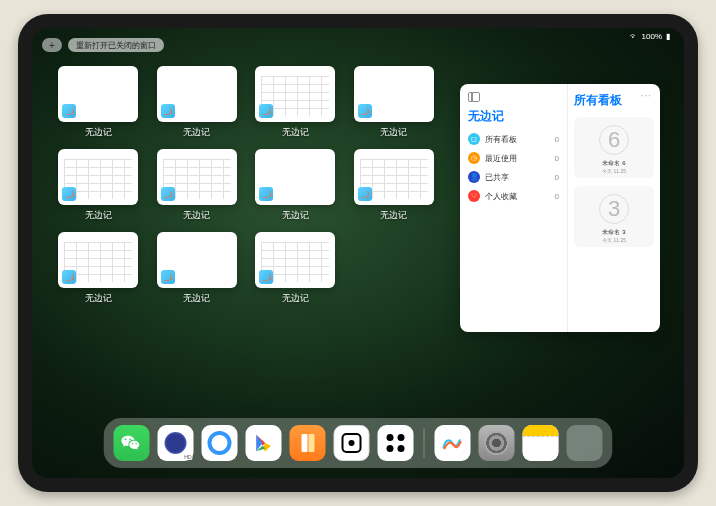  I want to click on freeform-sidebar-panel: 无边记 ◻所有看板0◷最近使用0👤已共享0♡个人收藏0 ··· 所有看板 6未命…, so click(560, 208).